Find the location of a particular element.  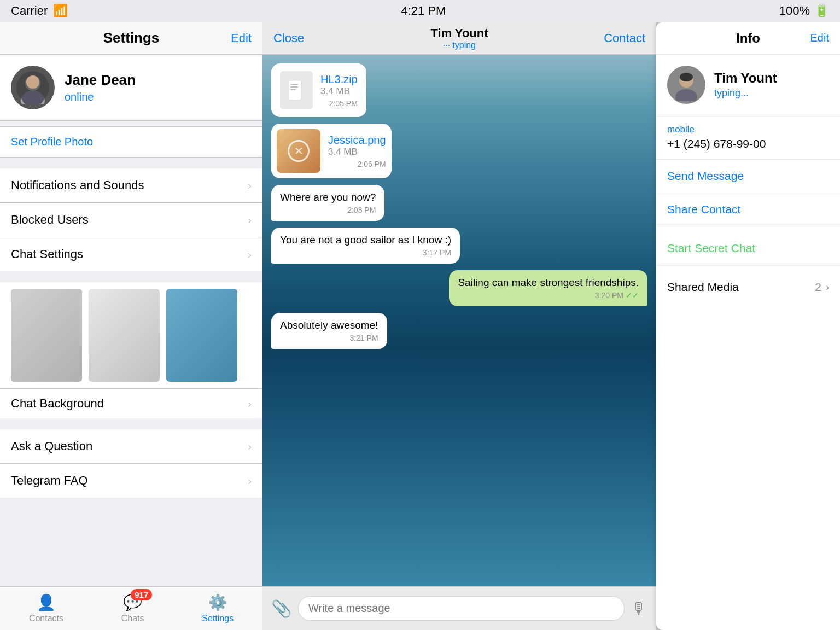

chat-background-section: Chat Background › is located at coordinates (131, 350).